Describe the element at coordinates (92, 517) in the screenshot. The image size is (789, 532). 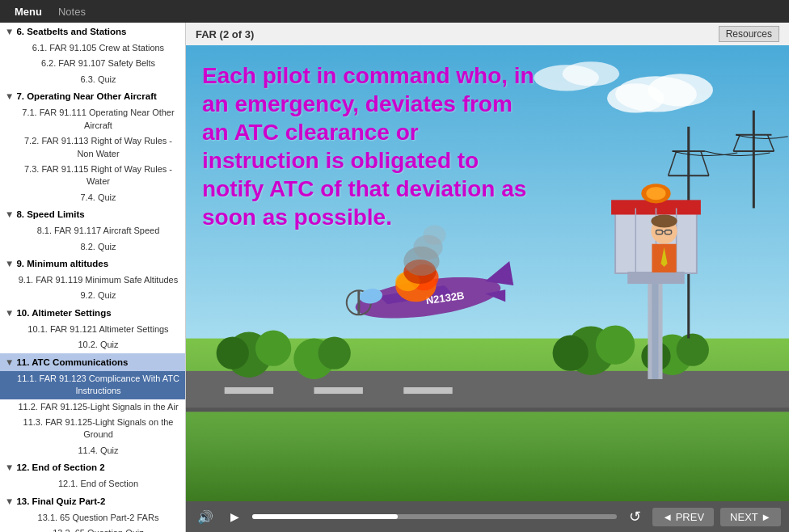
I see `sidebar-item-13.1: 13.1. 65 Question Part-2 FARs` at that location.